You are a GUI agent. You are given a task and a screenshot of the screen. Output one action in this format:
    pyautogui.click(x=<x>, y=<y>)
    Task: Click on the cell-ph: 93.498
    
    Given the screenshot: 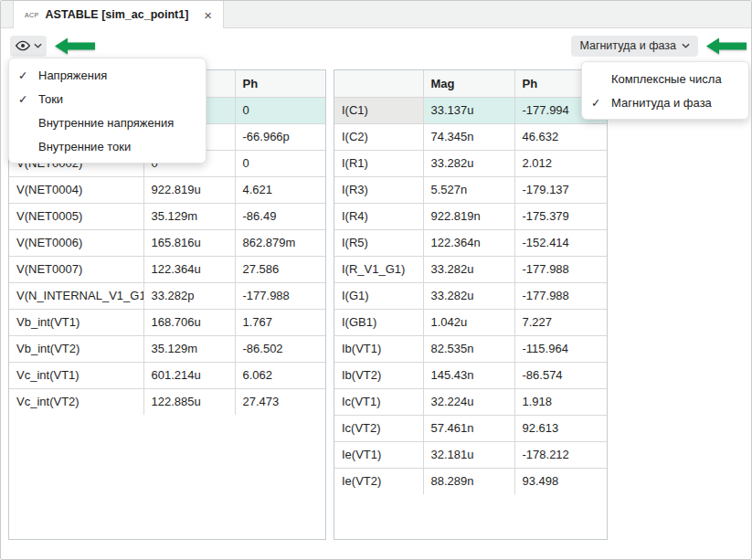 What is the action you would take?
    pyautogui.click(x=561, y=481)
    